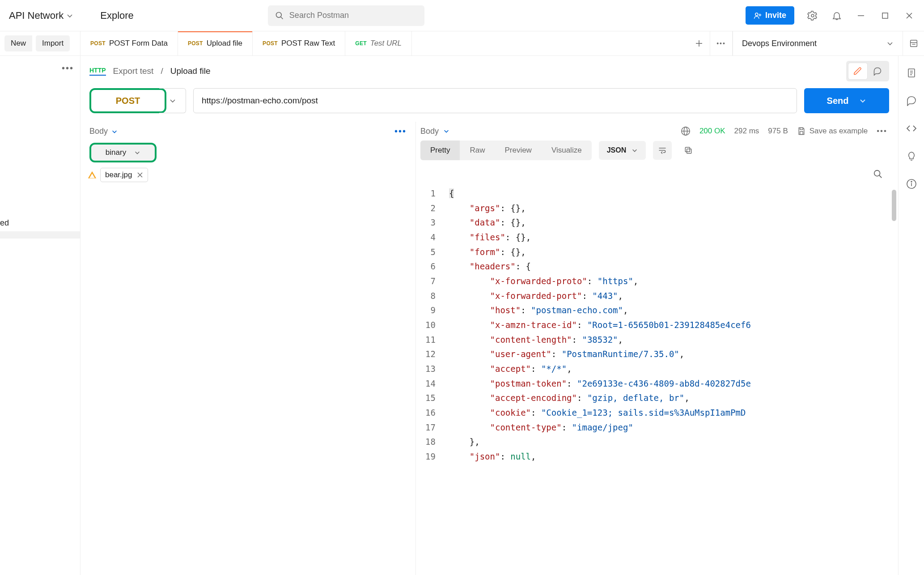 The width and height of the screenshot is (924, 575). What do you see at coordinates (429, 369) in the screenshot?
I see `line-number: 13` at bounding box center [429, 369].